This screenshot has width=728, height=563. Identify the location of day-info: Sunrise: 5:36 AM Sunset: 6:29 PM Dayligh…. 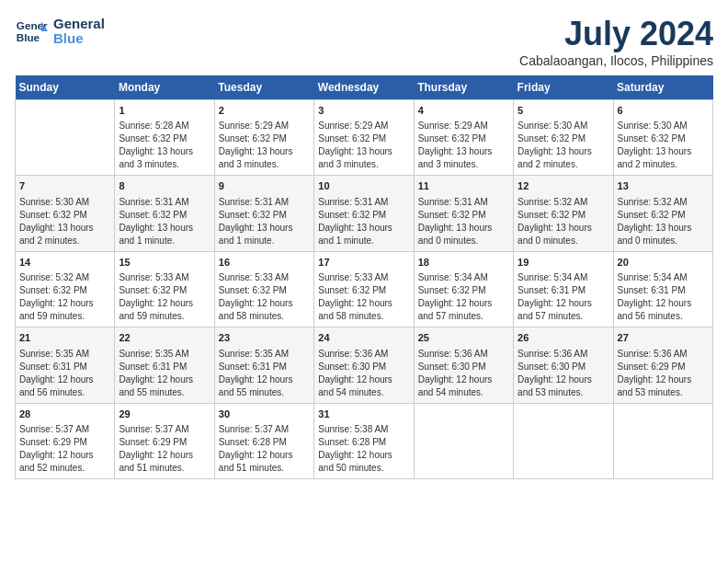
(664, 373).